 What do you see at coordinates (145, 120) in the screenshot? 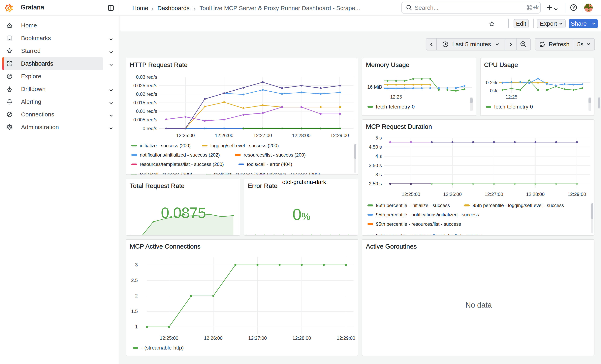
I see `svg-text: 0.005 req/s` at bounding box center [145, 120].